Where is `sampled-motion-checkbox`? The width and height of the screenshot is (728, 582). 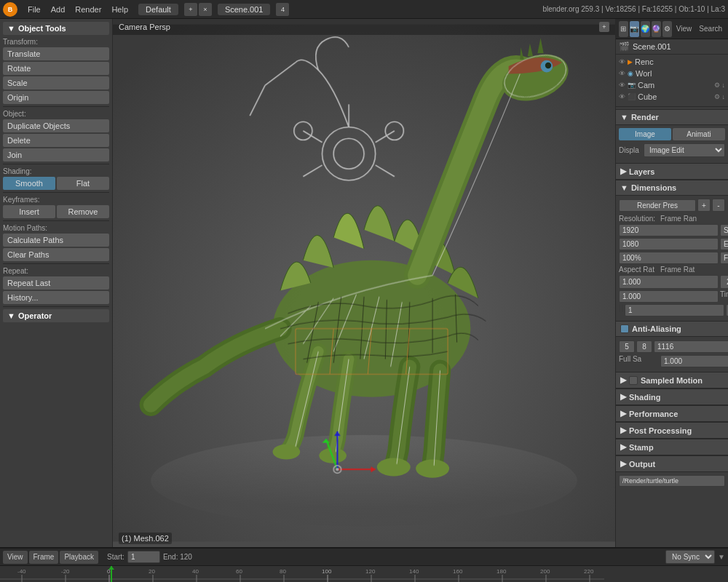
sampled-motion-checkbox is located at coordinates (633, 380).